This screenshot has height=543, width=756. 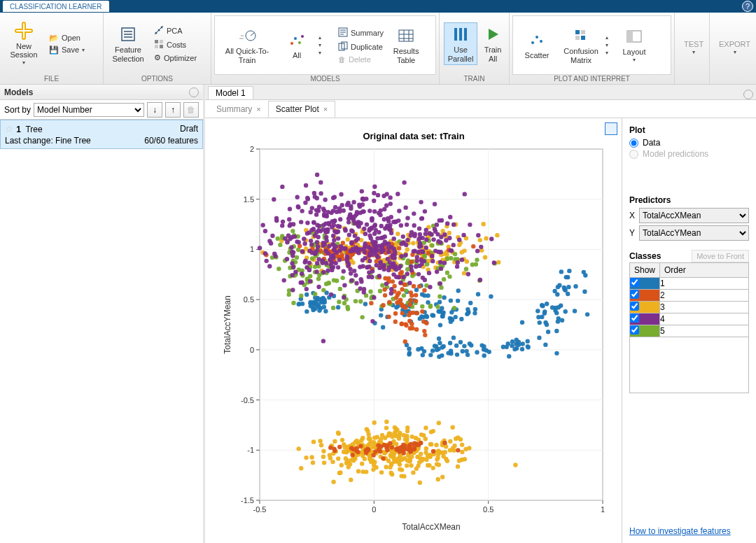 What do you see at coordinates (689, 531) in the screenshot?
I see `help-link: How to investigate features` at bounding box center [689, 531].